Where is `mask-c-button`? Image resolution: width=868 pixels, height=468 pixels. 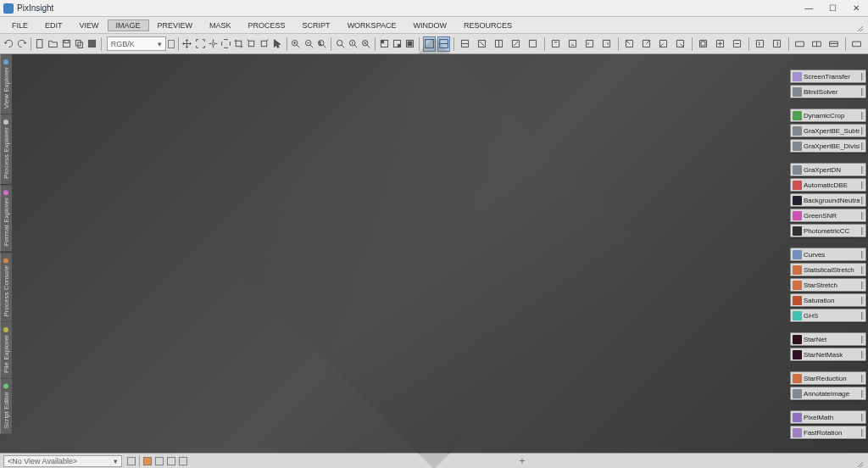
mask-c-button is located at coordinates (499, 44).